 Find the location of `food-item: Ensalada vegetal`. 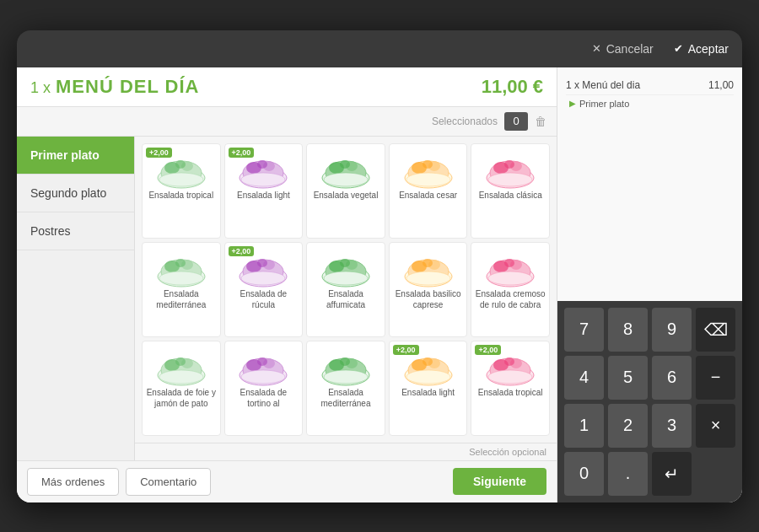

food-item: Ensalada vegetal is located at coordinates (346, 191).